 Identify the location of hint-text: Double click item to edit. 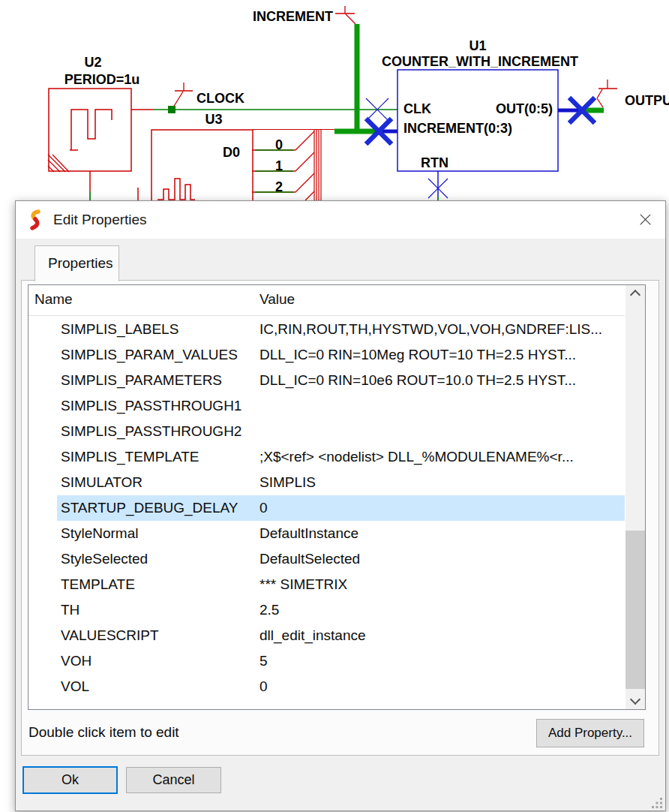
(104, 732).